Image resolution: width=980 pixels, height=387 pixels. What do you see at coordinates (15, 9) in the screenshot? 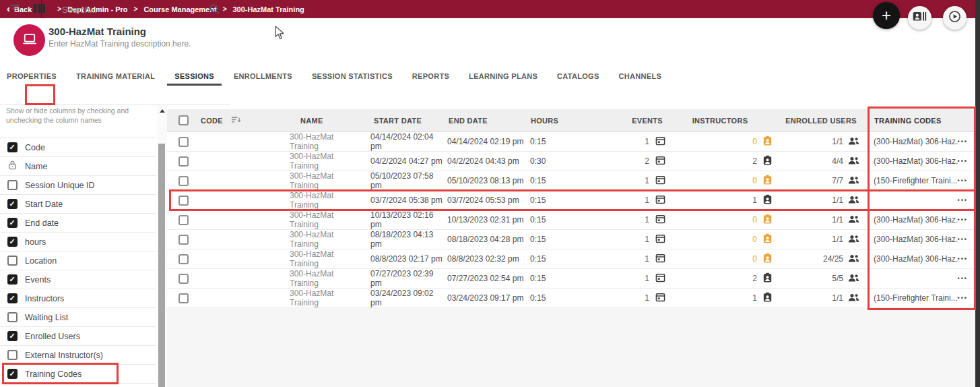
I see `filter-button` at bounding box center [15, 9].